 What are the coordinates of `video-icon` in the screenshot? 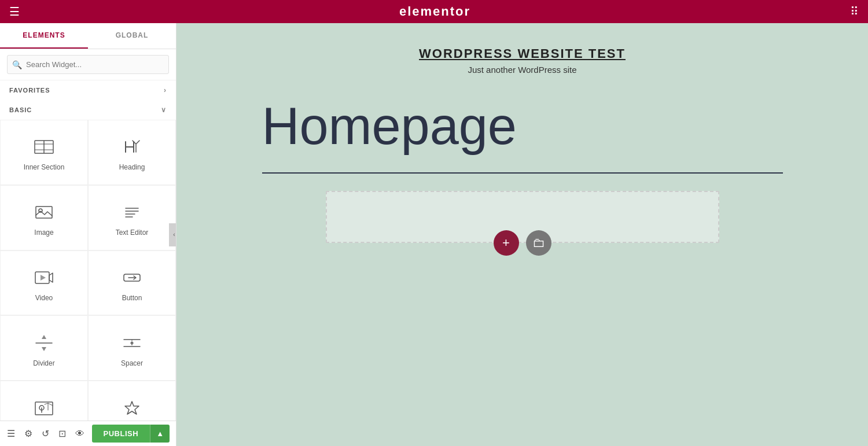 It's located at (44, 278).